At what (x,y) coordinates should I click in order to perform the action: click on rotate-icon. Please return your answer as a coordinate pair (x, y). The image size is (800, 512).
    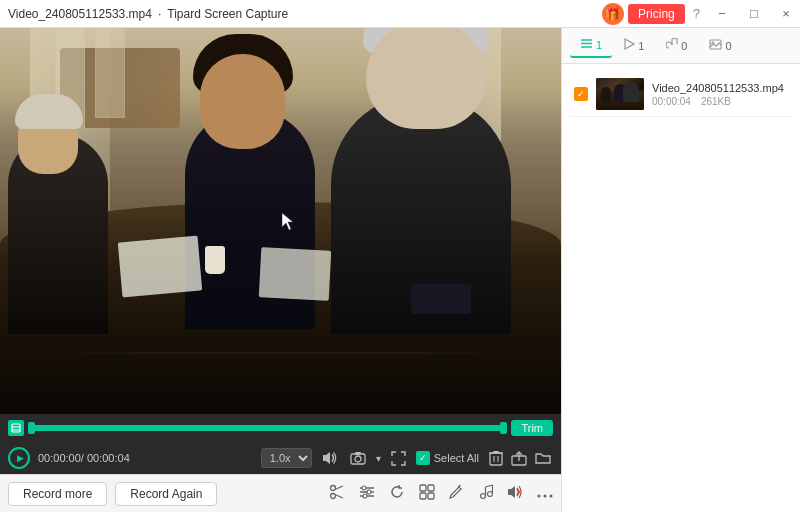
    Looking at the image, I should click on (397, 494).